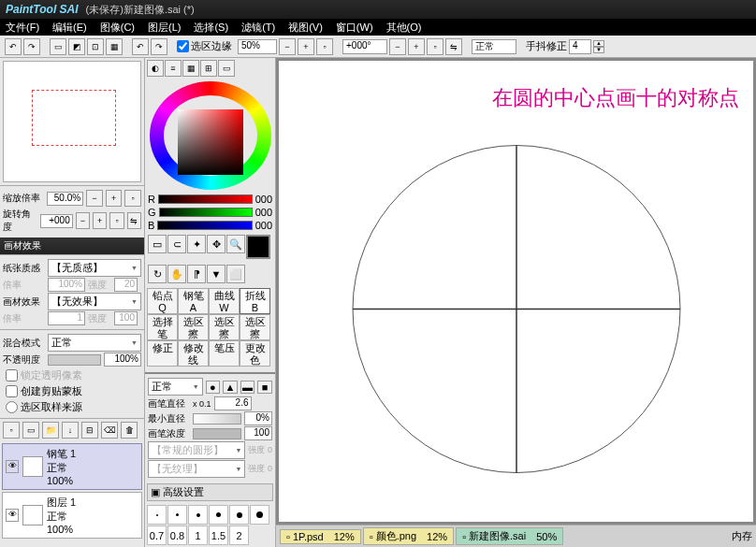 The width and height of the screenshot is (756, 547). I want to click on rotate-ccw-button: −, so click(398, 47).